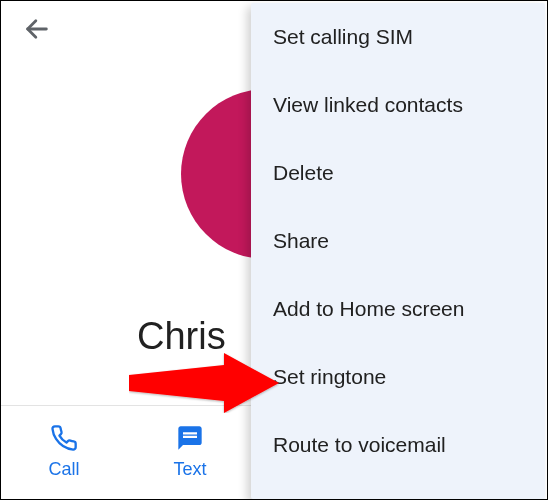 The width and height of the screenshot is (548, 500). Describe the element at coordinates (37, 31) in the screenshot. I see `arrow-back-icon` at that location.